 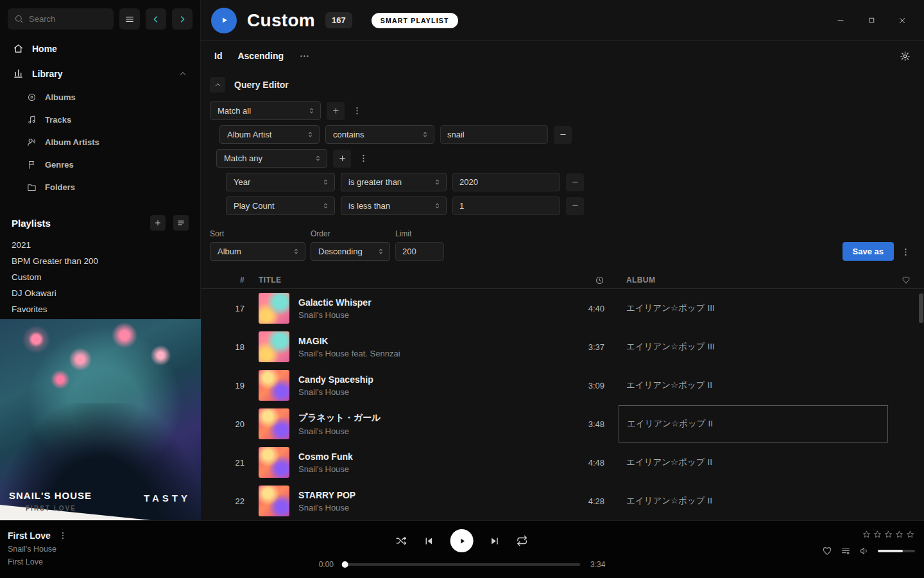 I want to click on rule-operator-select: is greater than, so click(x=394, y=182).